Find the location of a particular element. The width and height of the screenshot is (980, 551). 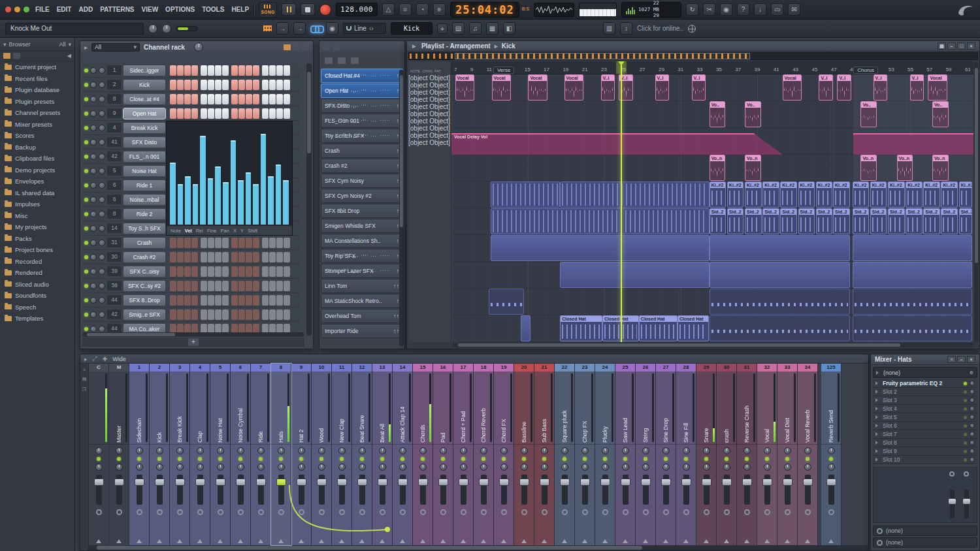

playlist-clip: Ki..#2 is located at coordinates (949, 195).